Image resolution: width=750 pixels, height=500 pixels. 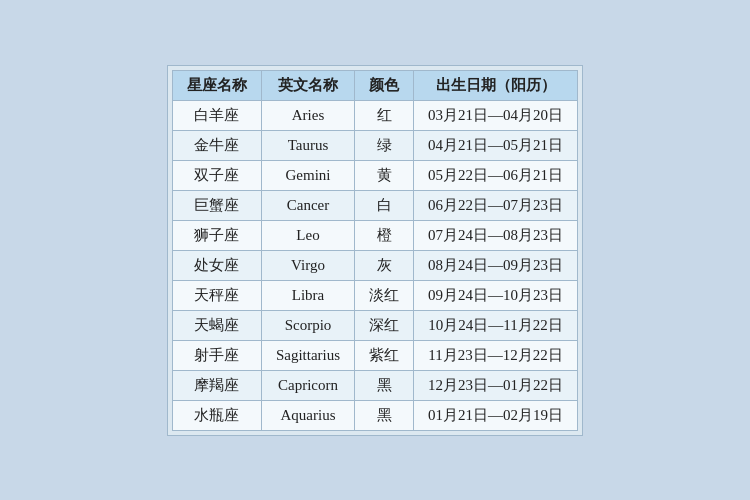 I want to click on cell-english: Capricorn, so click(x=308, y=385).